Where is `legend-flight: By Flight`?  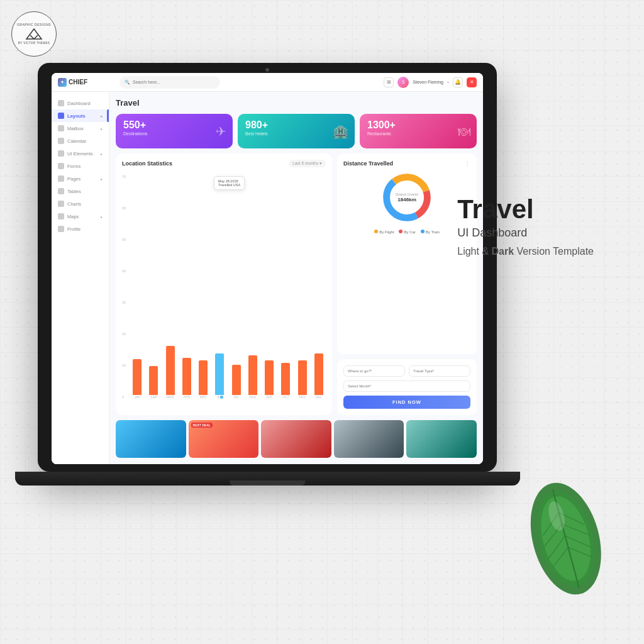
legend-flight: By Flight is located at coordinates (384, 231).